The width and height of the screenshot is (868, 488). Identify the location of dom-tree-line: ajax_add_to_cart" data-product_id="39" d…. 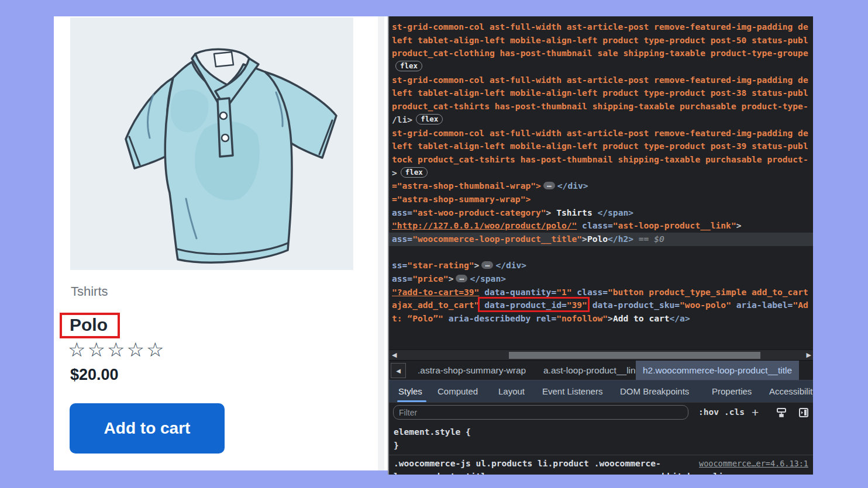
(601, 305).